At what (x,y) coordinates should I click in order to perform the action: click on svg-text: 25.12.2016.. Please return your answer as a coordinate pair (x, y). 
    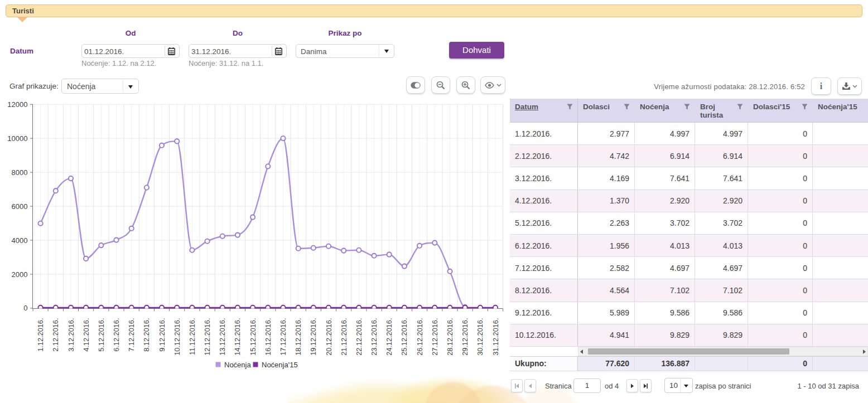
    Looking at the image, I should click on (404, 337).